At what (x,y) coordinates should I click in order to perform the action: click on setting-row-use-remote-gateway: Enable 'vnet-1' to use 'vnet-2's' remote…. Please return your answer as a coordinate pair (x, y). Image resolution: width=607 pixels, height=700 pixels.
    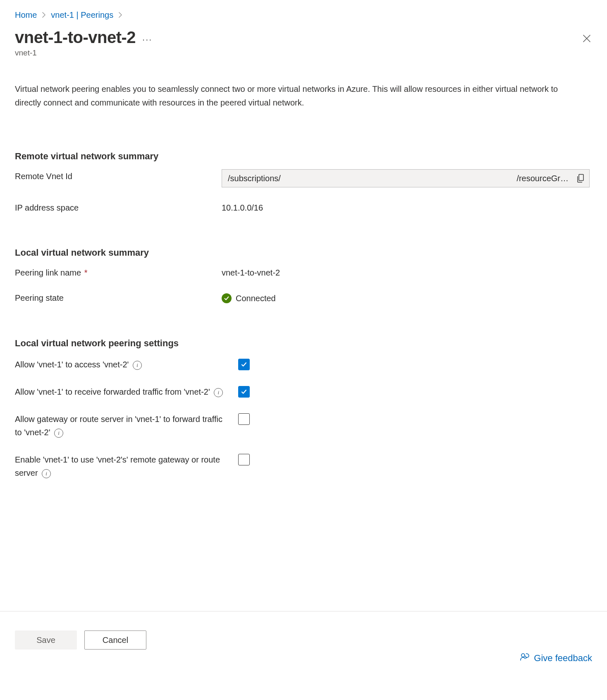
    Looking at the image, I should click on (304, 466).